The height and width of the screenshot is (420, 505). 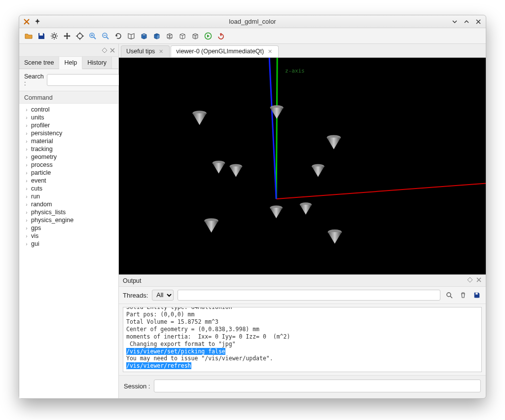 What do you see at coordinates (145, 51) in the screenshot?
I see `main-tab: Useful tips✕` at bounding box center [145, 51].